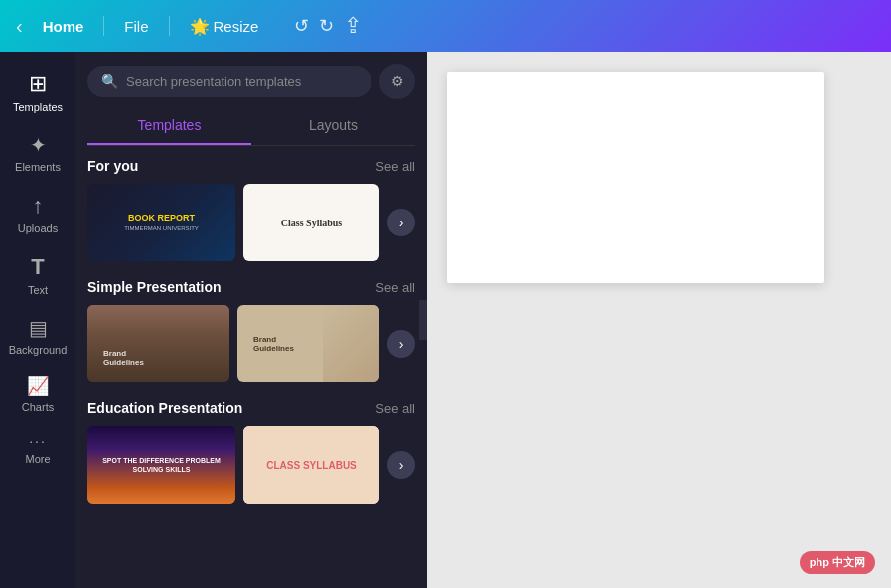 Image resolution: width=891 pixels, height=588 pixels. Describe the element at coordinates (123, 358) in the screenshot. I see `brand1-title: BrandGuidelines` at that location.